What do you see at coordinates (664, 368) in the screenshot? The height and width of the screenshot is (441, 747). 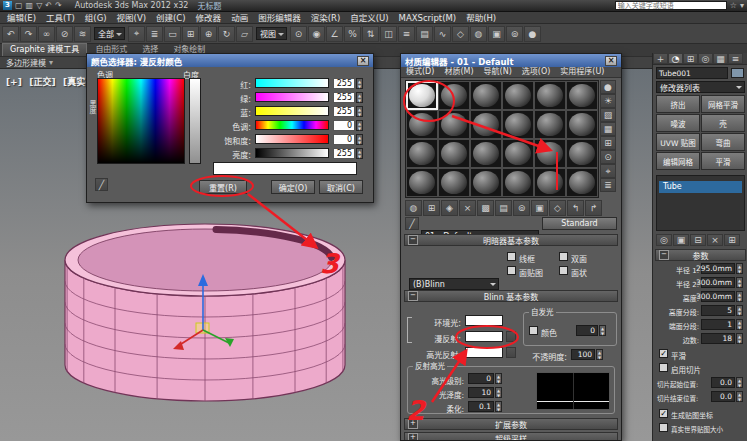 I see `slice-on-checkbox` at bounding box center [664, 368].